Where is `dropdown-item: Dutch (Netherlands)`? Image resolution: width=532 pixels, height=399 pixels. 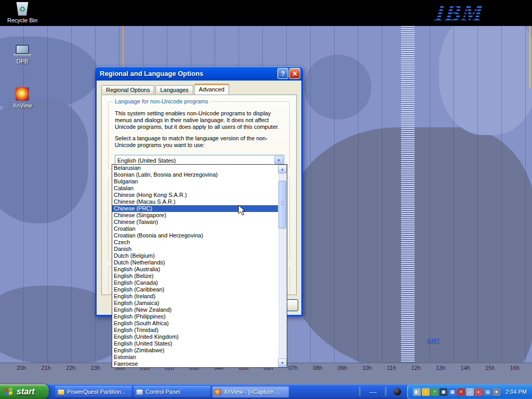
dropdown-item: Dutch (Netherlands) is located at coordinates (195, 263).